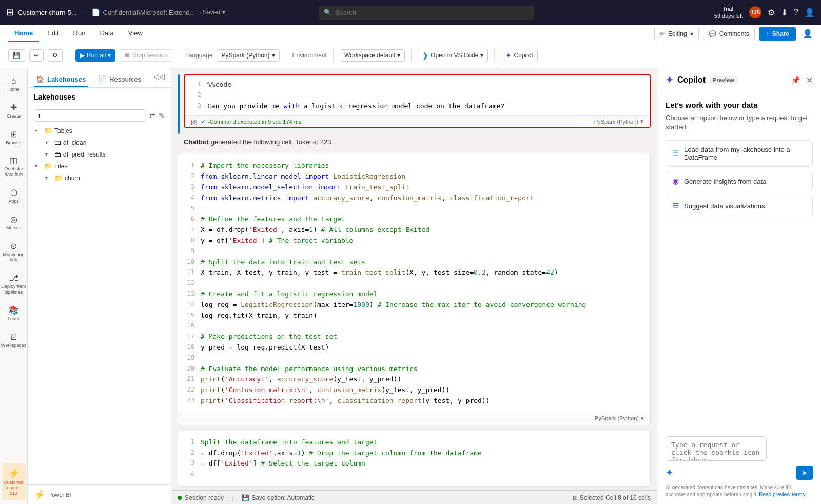 The width and height of the screenshot is (821, 504). What do you see at coordinates (414, 459) in the screenshot?
I see `split-cell-body: 1 Split the dataframe into features and …` at bounding box center [414, 459].